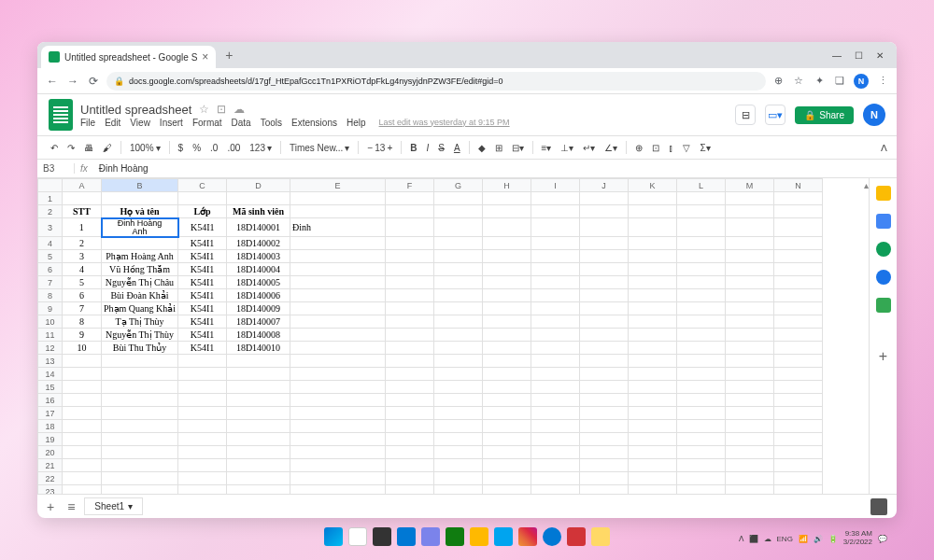 This screenshot has height=560, width=934. What do you see at coordinates (431, 537) in the screenshot?
I see `chat-icon` at bounding box center [431, 537].